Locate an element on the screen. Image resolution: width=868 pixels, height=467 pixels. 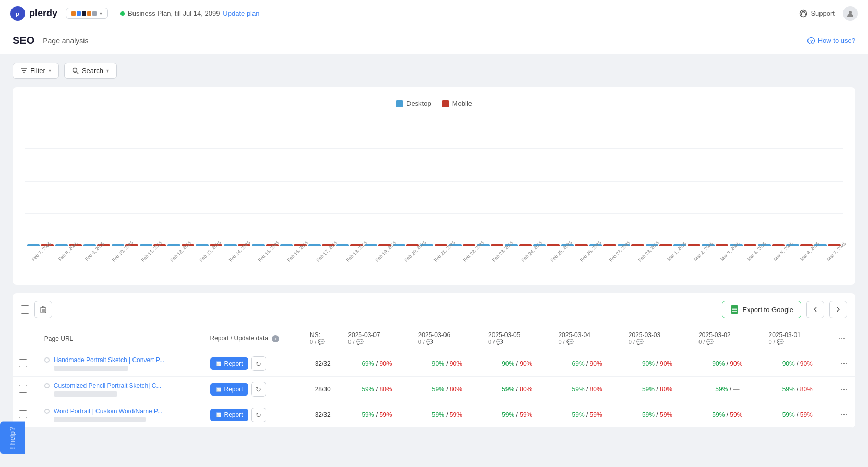
desktop-label: Desktop is located at coordinates (419, 103).